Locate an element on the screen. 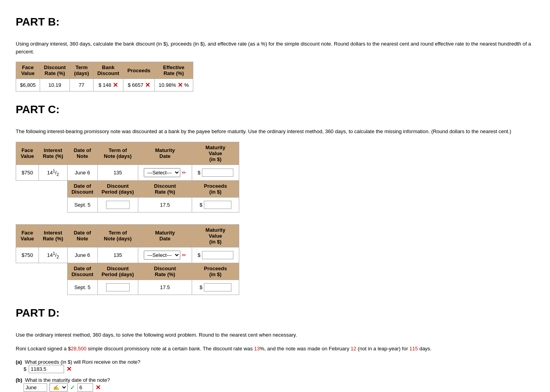 This screenshot has width=550, height=392. cell-dr: 17.5 is located at coordinates (165, 205).